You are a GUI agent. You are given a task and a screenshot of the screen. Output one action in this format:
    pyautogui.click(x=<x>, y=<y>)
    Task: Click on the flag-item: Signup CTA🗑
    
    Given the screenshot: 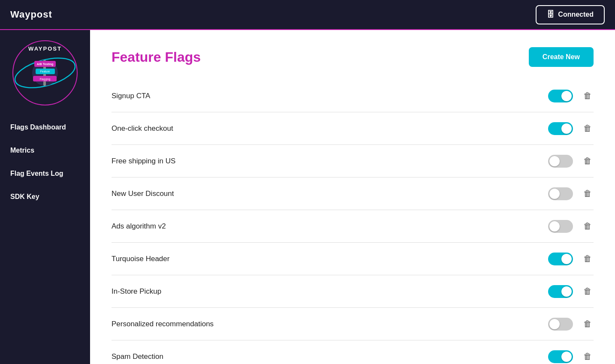 What is the action you would take?
    pyautogui.click(x=353, y=96)
    